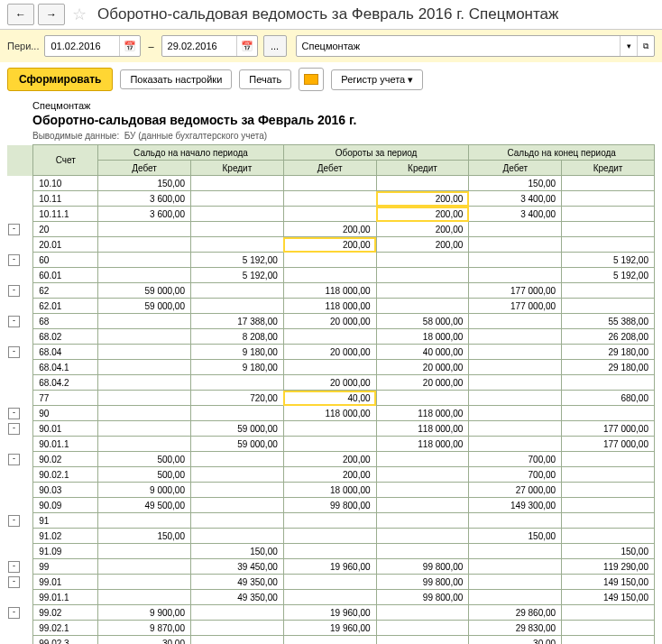  What do you see at coordinates (331, 429) in the screenshot?
I see `table-row: -90.0159 000,00118 000,00177 000,00` at bounding box center [331, 429].